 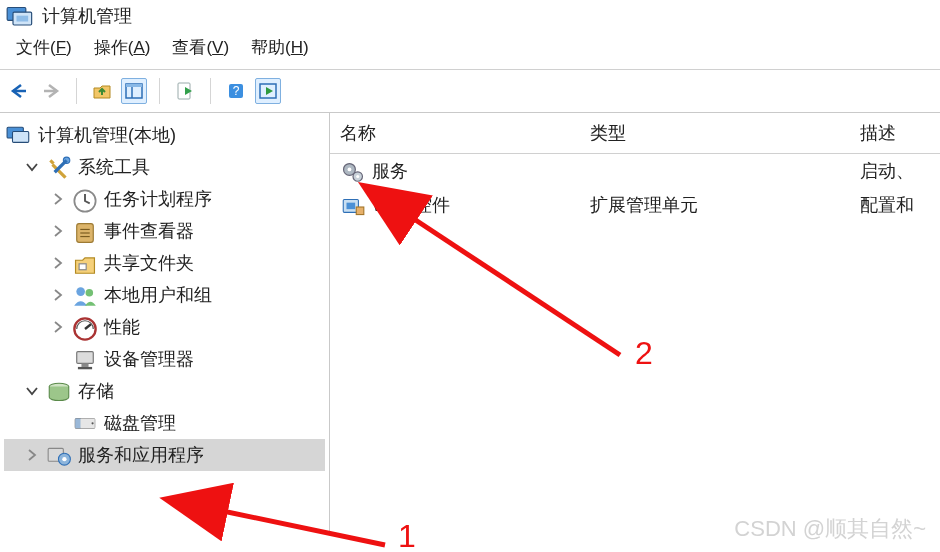 I want to click on app-icon, so click(x=20, y=16).